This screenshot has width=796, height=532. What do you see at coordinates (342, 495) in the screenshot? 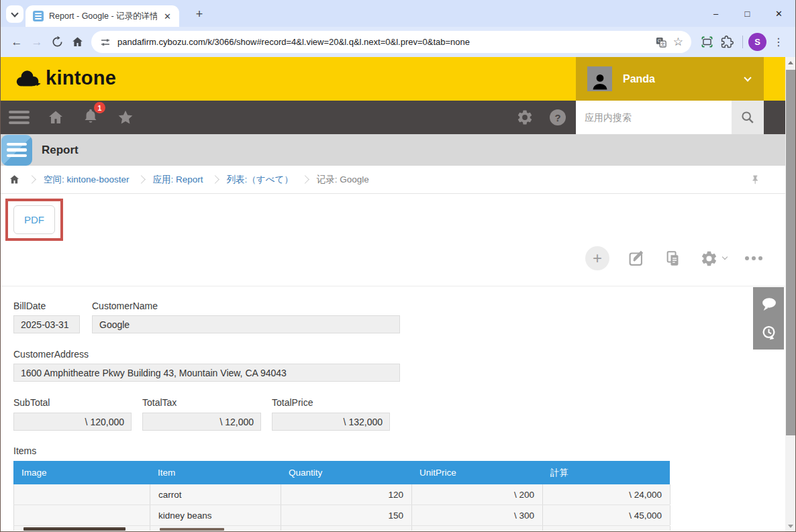
I see `table-row: carrot 120 \ 200 \ 24,000` at bounding box center [342, 495].